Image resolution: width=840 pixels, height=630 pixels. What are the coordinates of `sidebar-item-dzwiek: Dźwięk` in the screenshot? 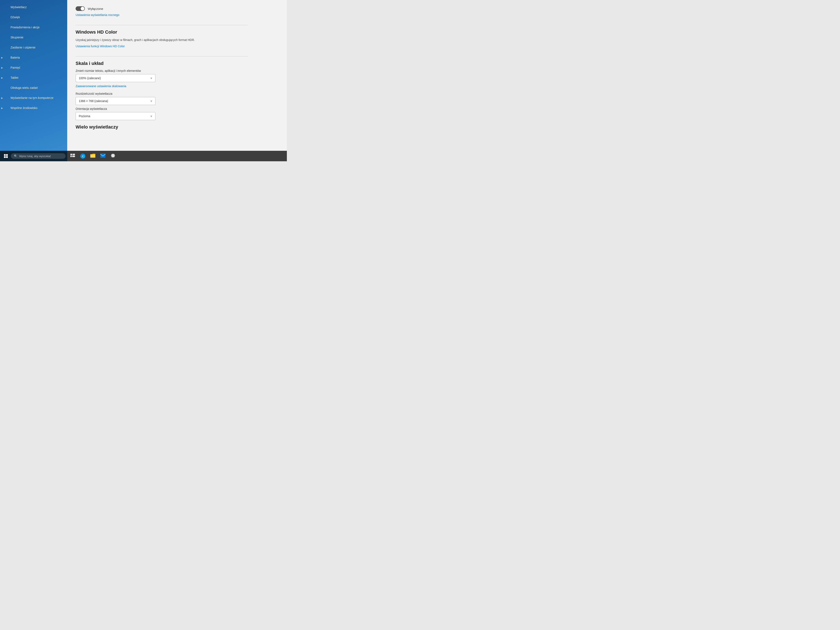 It's located at (33, 17).